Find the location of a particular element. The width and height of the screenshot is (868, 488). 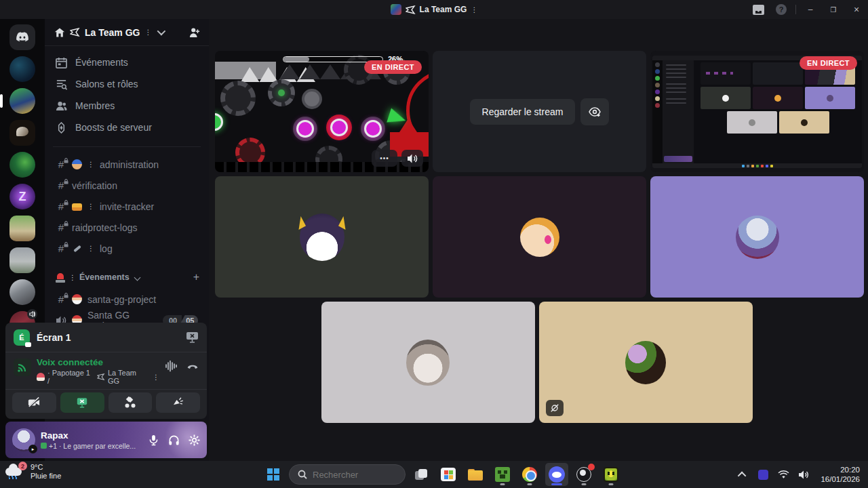

server-menu: Événements Salons et rôles Membres Boost… is located at coordinates (127, 94).